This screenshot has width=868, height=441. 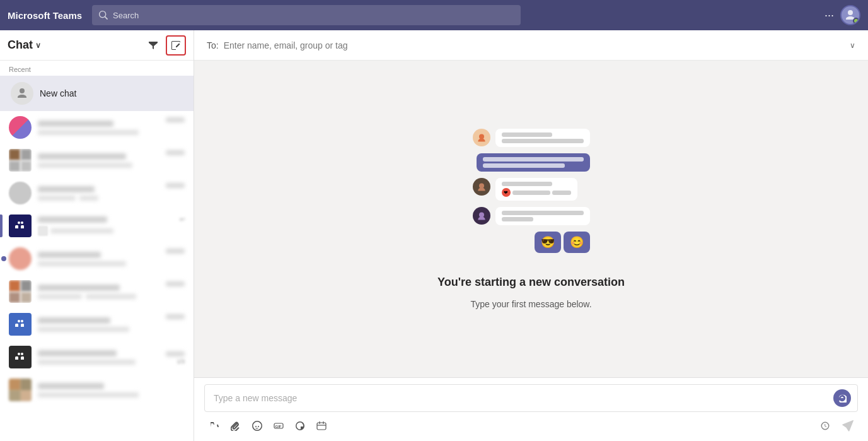 What do you see at coordinates (4, 259) in the screenshot?
I see `unread-indicator` at bounding box center [4, 259].